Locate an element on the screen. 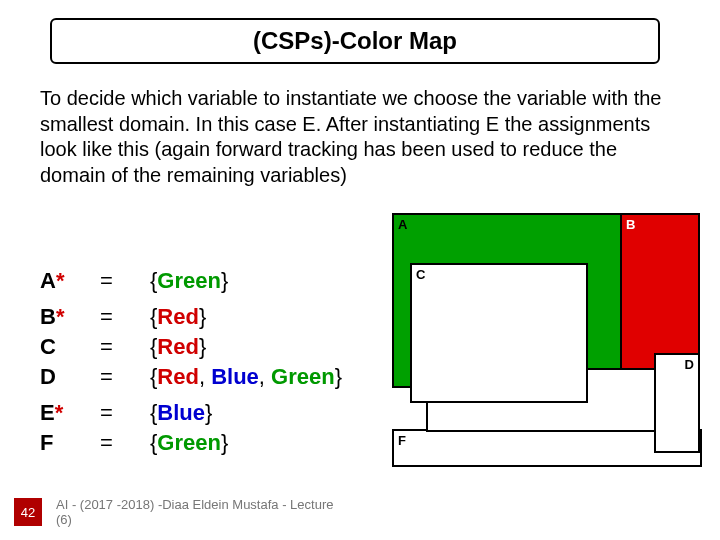 Image resolution: width=720 pixels, height=540 pixels. table-row: D = {Red, Blue, Green} is located at coordinates (191, 379).